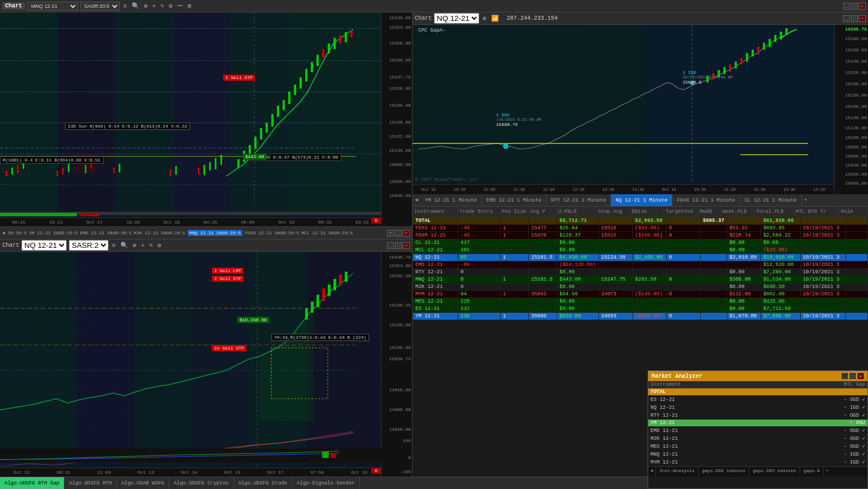  Describe the element at coordinates (114, 246) in the screenshot. I see `toolbar-icon-b1: ≡` at that location.